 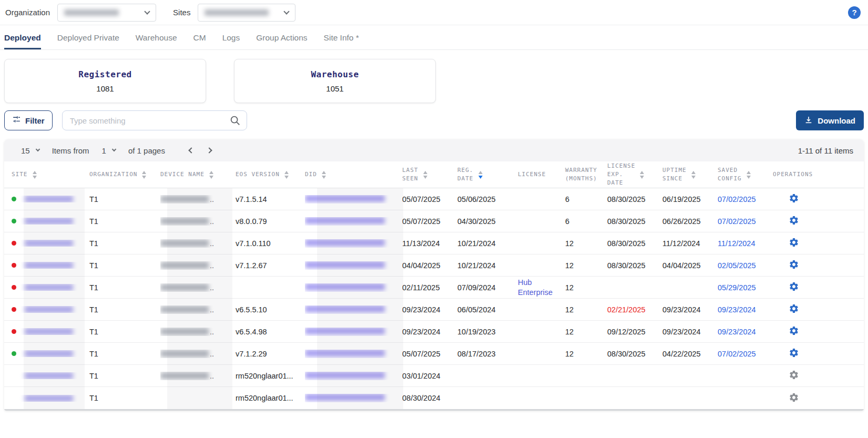 What do you see at coordinates (28, 120) in the screenshot?
I see `filter-button: Filter` at bounding box center [28, 120].